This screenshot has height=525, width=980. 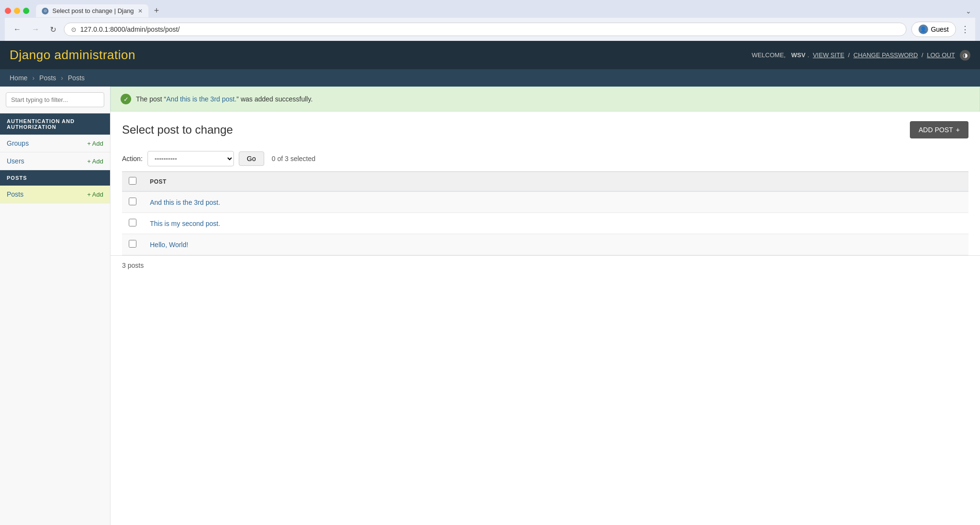 What do you see at coordinates (191, 159) in the screenshot?
I see `action-select: ----------` at bounding box center [191, 159].